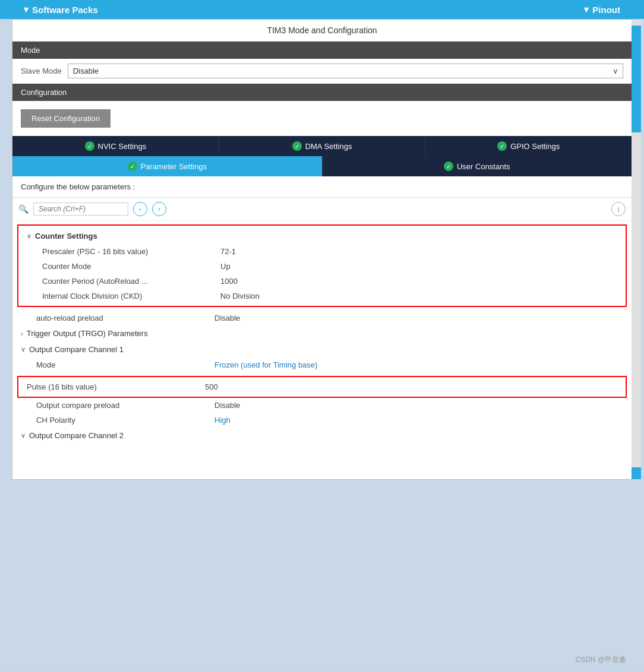 The width and height of the screenshot is (644, 671). I want to click on param-check-icon: ✓, so click(132, 166).